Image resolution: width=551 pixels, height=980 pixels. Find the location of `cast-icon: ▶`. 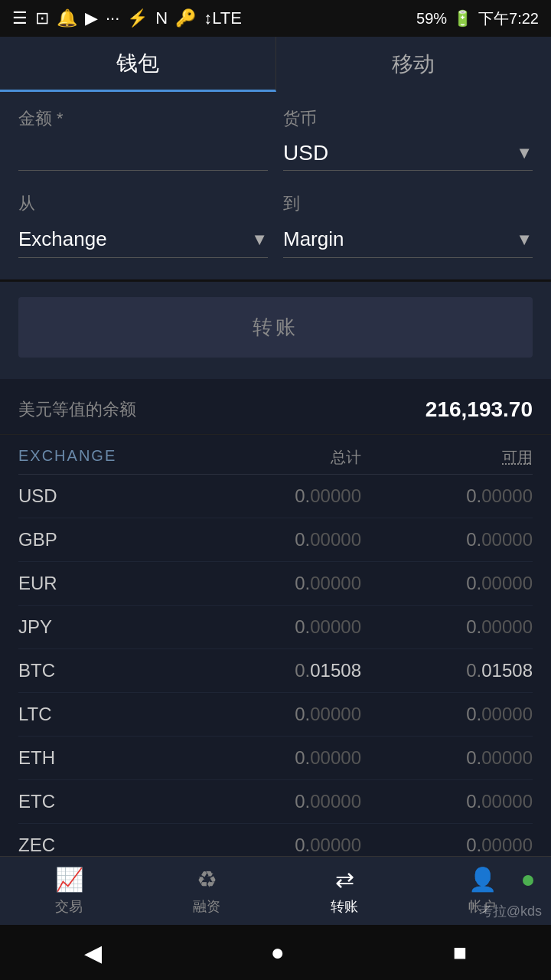

cast-icon: ▶ is located at coordinates (92, 18).